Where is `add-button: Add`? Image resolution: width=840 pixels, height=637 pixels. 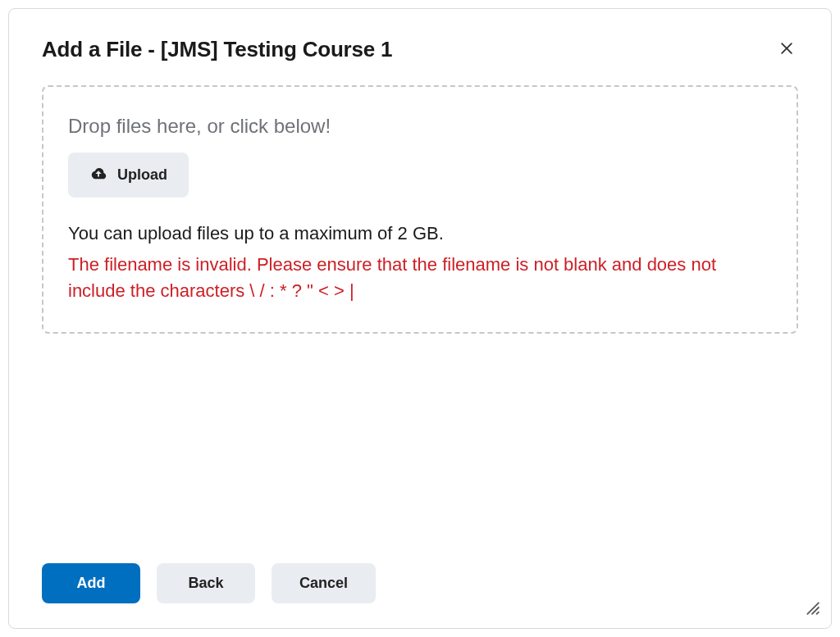 add-button: Add is located at coordinates (91, 584).